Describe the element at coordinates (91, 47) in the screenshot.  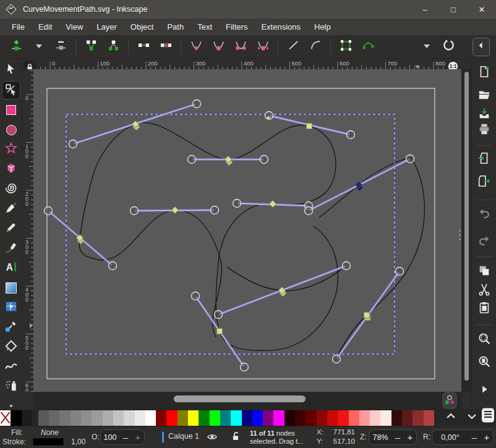
I see `join-nodes-button` at that location.